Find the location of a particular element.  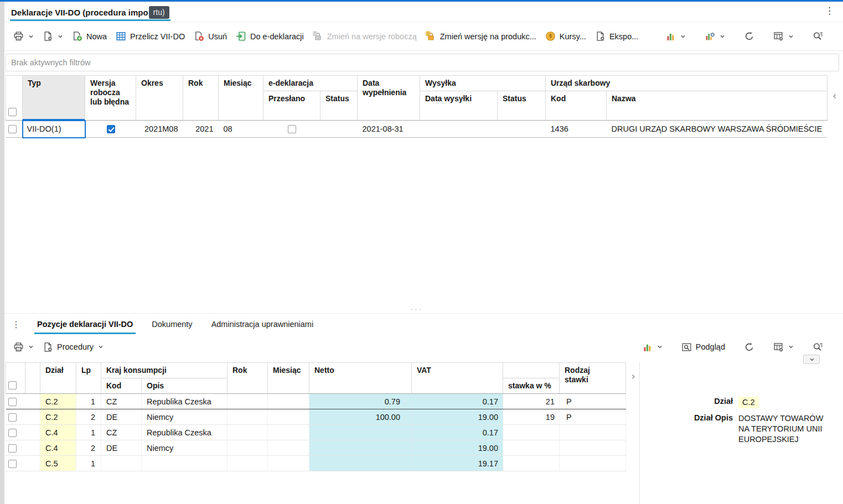

cell-kod is located at coordinates (122, 464).